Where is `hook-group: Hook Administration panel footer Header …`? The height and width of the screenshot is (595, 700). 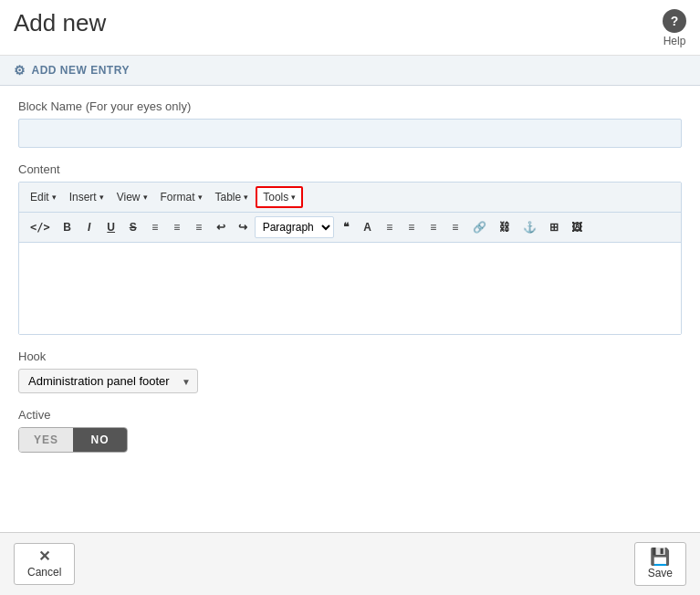
hook-group: Hook Administration panel footer Header … is located at coordinates (350, 371).